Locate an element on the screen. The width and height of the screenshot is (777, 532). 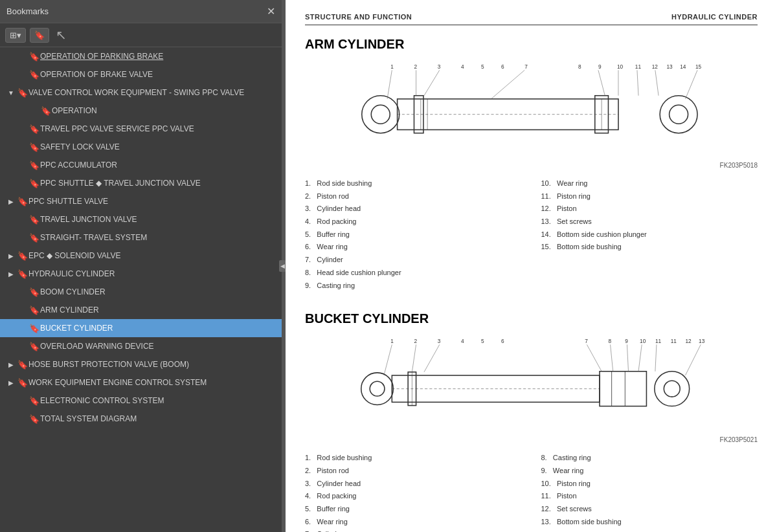
svg-text: 15 is located at coordinates (699, 67).